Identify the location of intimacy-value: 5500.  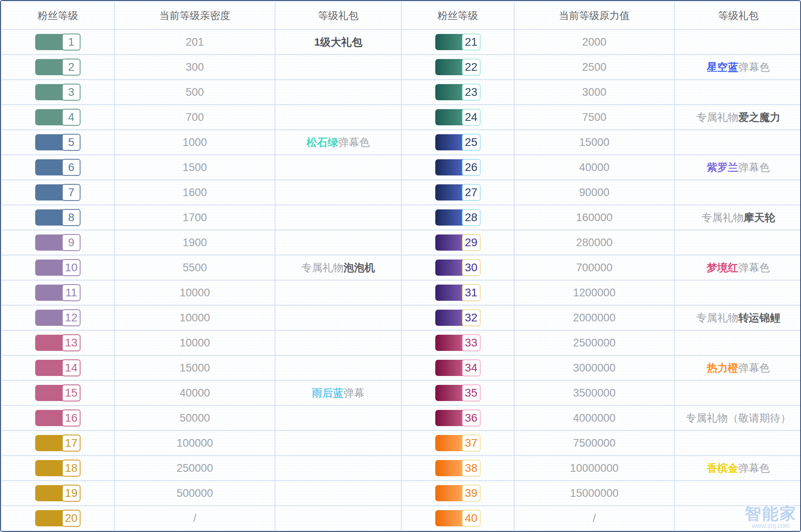
(195, 268).